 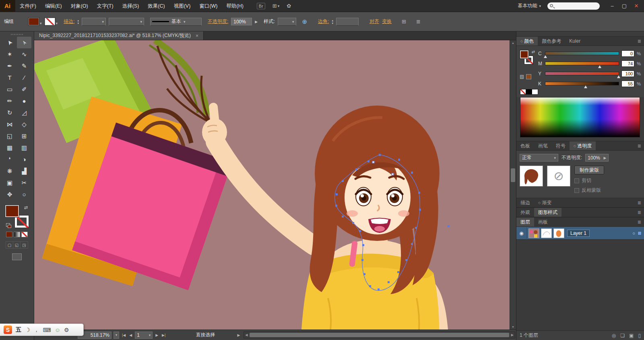 I want to click on clip-checkbox: 剪切, so click(x=589, y=180).